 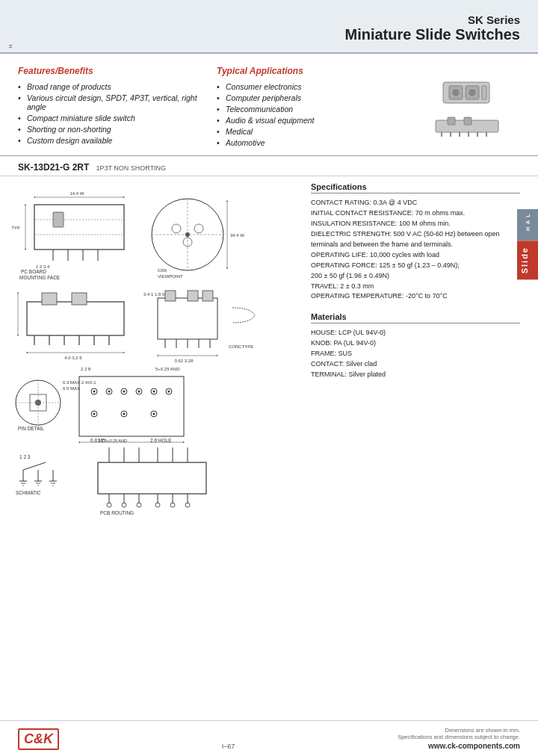 What do you see at coordinates (415, 287) in the screenshot?
I see `spec-travel: TRAVEL: 2 ± 0.3 mm` at bounding box center [415, 287].